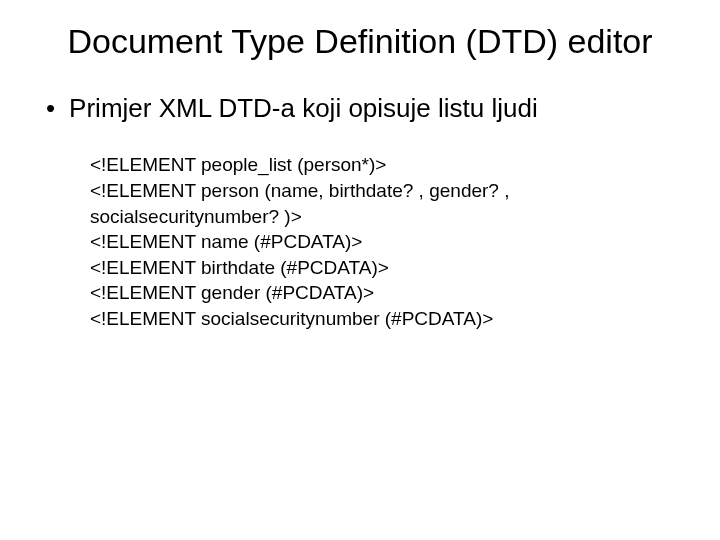  Describe the element at coordinates (304, 108) in the screenshot. I see `bullet-text: Primjer XML DTD-a koji opisuje listu lju…` at that location.